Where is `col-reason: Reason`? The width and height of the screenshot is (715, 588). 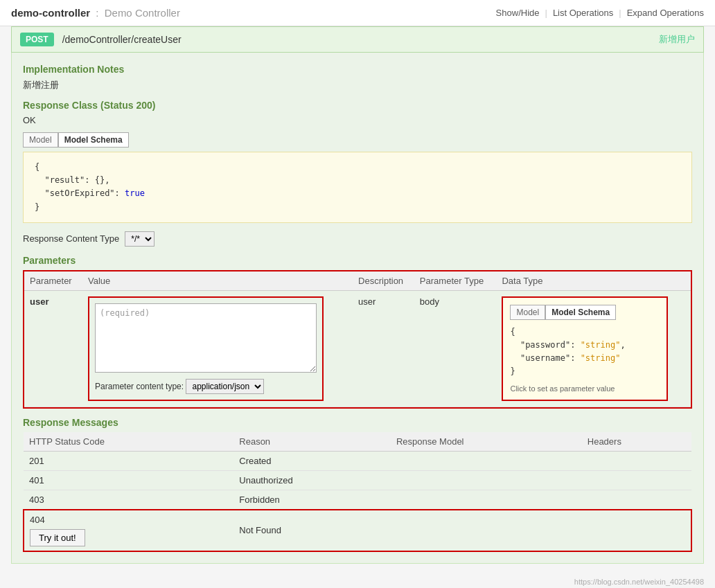
col-reason: Reason is located at coordinates (312, 442).